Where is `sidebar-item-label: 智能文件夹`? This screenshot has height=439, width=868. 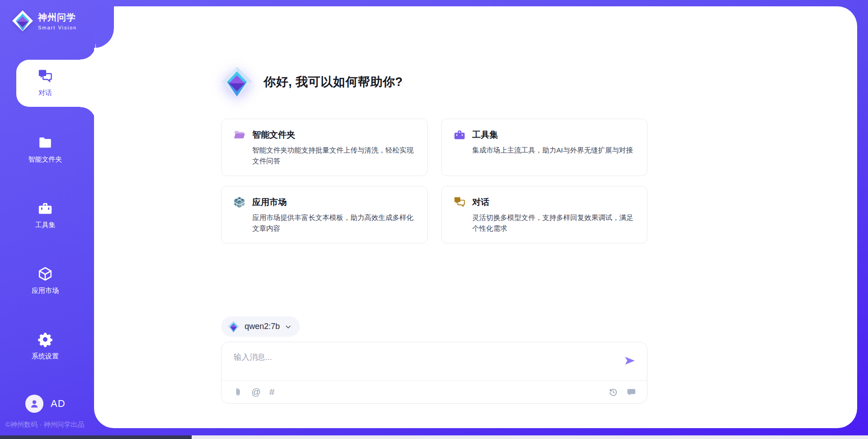 sidebar-item-label: 智能文件夹 is located at coordinates (45, 159).